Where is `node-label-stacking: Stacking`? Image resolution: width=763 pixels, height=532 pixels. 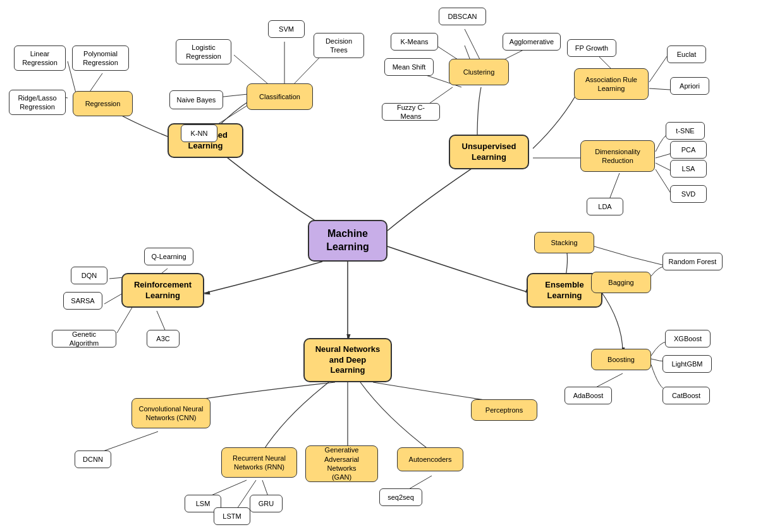
node-label-stacking: Stacking is located at coordinates (564, 243).